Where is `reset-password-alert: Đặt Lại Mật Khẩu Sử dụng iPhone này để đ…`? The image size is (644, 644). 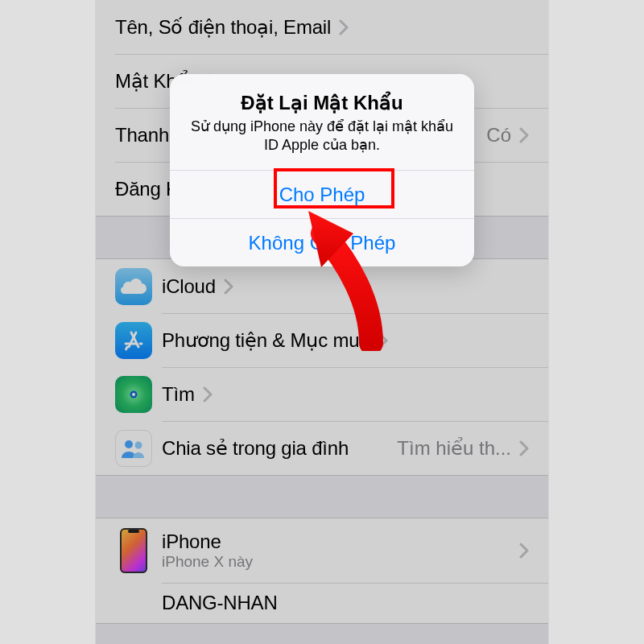 reset-password-alert: Đặt Lại Mật Khẩu Sử dụng iPhone này để đ… is located at coordinates (322, 171).